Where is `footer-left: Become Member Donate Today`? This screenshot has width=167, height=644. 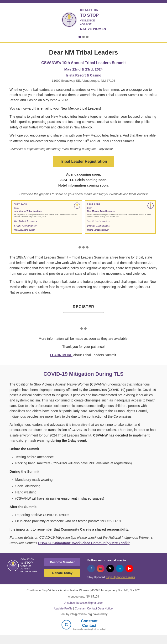
footer-left: Become Member Donate Today is located at coordinates (64, 568).